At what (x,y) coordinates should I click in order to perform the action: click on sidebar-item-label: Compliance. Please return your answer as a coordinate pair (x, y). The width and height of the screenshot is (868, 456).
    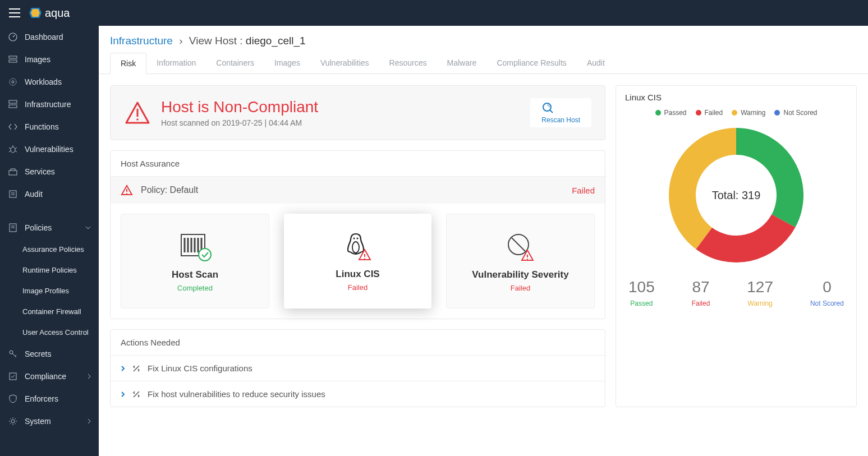
    Looking at the image, I should click on (45, 376).